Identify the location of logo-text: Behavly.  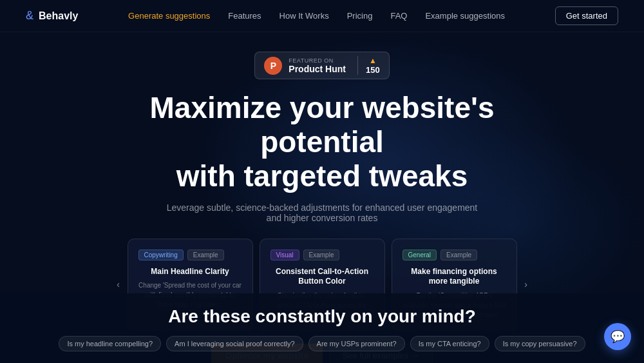
(58, 16).